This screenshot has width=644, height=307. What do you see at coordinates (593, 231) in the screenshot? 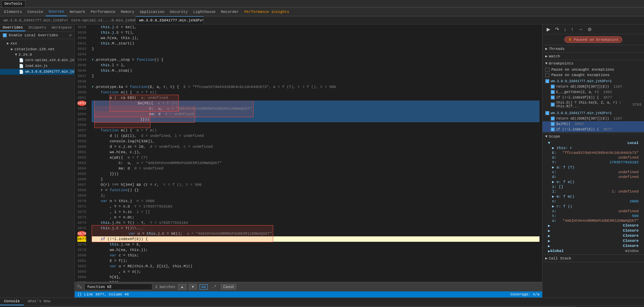
I see `scope-closure-2: ▶ Closure` at bounding box center [593, 231].